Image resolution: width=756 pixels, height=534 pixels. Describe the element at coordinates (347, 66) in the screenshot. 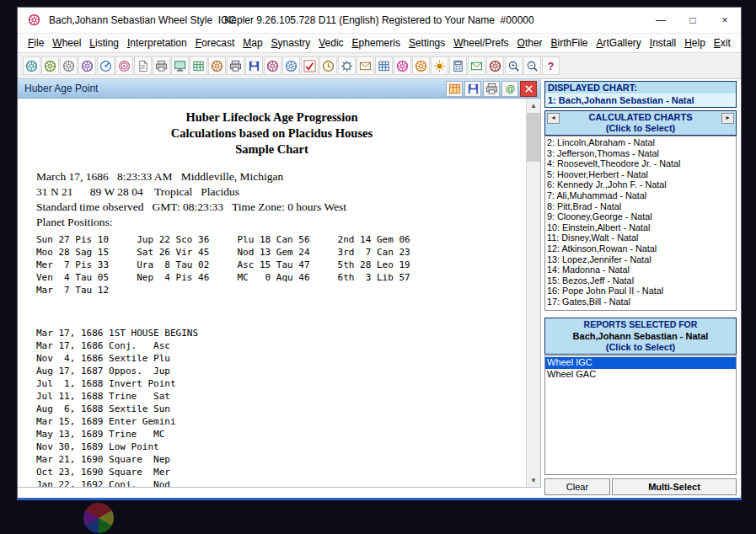

I see `settings-gear-icon` at that location.